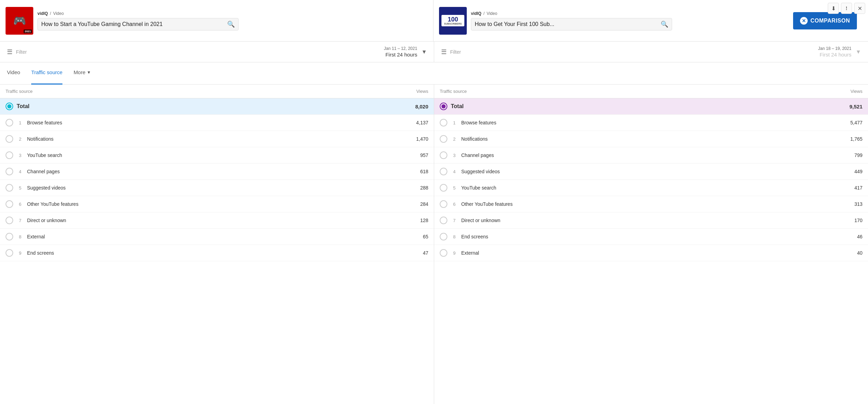 This screenshot has width=868, height=404. What do you see at coordinates (217, 220) in the screenshot?
I see `table-row: 7Direct or unknown128` at bounding box center [217, 220].